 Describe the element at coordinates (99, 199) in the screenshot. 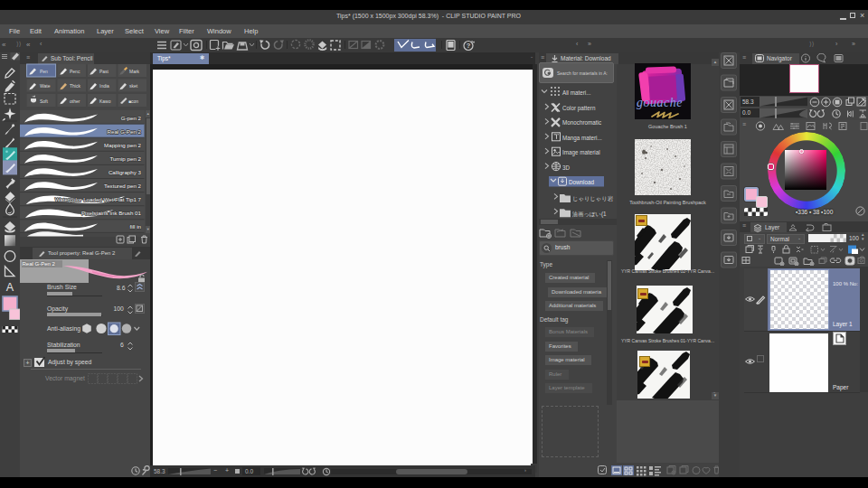

I see `svg-text:Watercolor Loaded Wet Flat Tip: Watercolor Loaded Wet Flat Tip1 7` at that location.